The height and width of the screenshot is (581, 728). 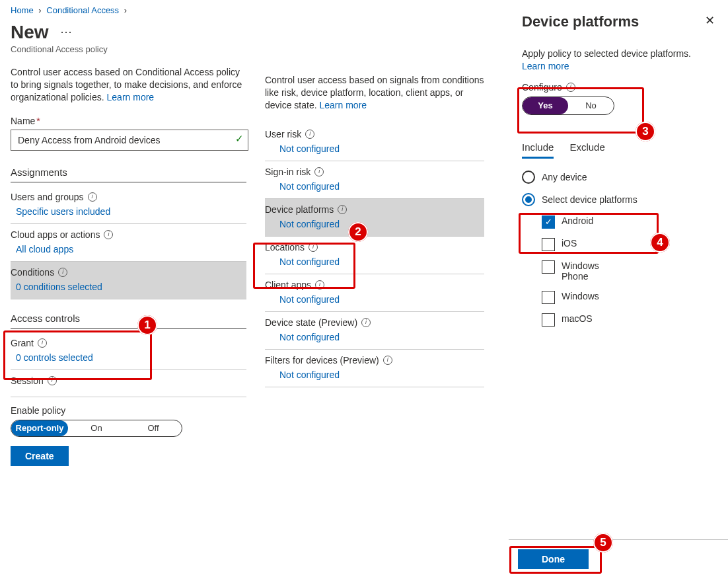 What do you see at coordinates (375, 143) in the screenshot?
I see `row-user-risk: User risk Not configured` at bounding box center [375, 143].